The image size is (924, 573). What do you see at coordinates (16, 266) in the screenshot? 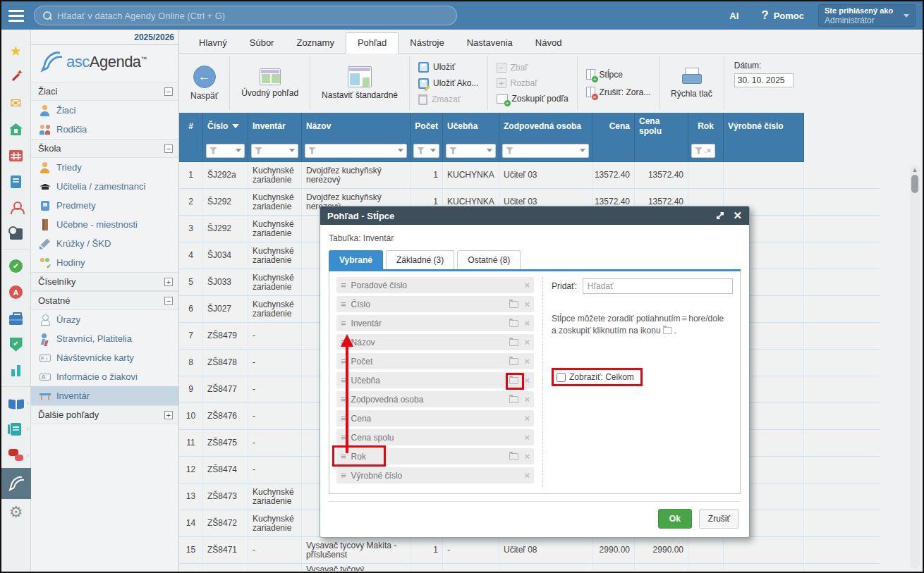
I see `attendance-check-icon: ✔` at bounding box center [16, 266].